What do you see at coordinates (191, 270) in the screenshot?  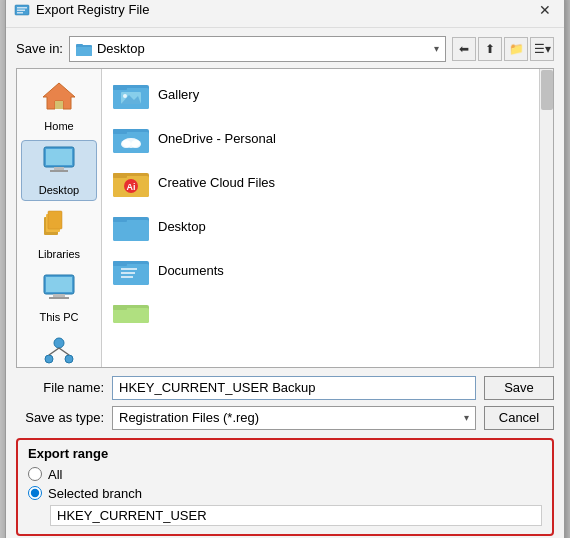 I see `file-item-documents-name: Documents` at bounding box center [191, 270].